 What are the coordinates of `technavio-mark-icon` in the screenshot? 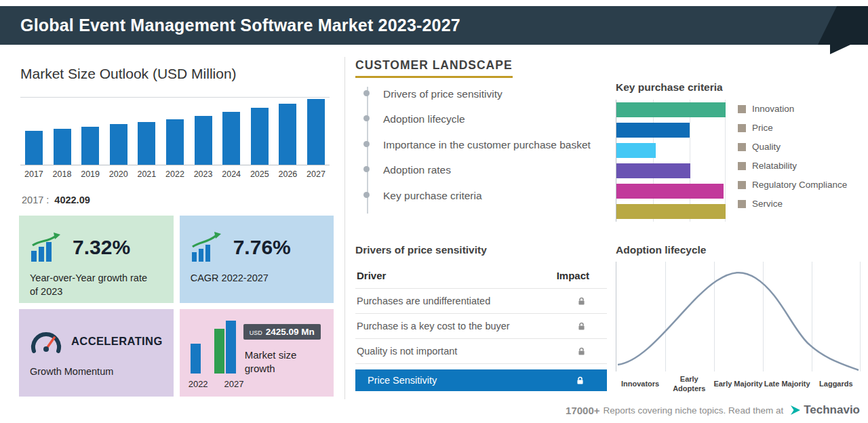 It's located at (795, 410).